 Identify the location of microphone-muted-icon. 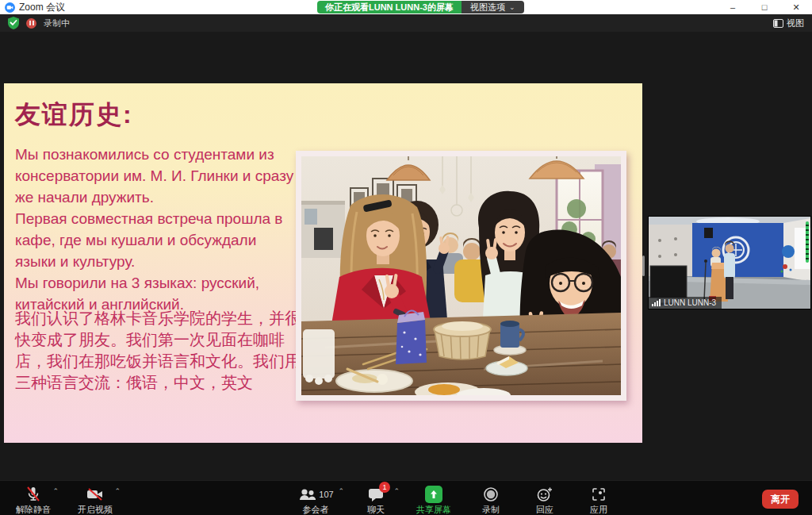
(33, 494).